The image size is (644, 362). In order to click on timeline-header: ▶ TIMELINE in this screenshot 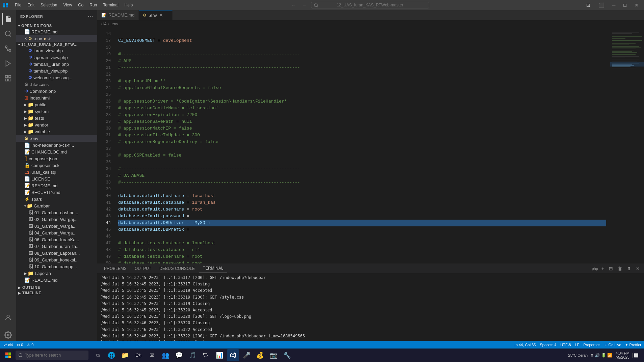, I will do `click(57, 293)`.